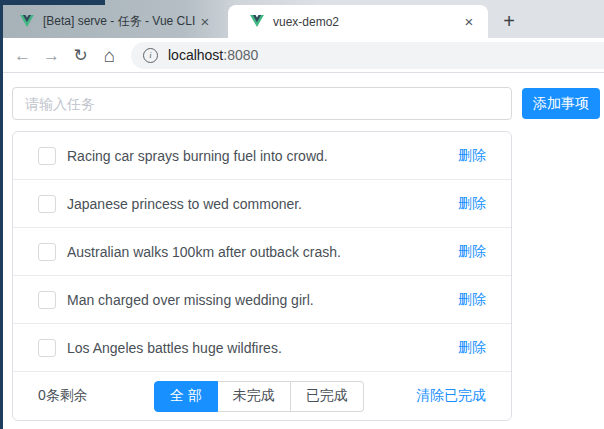 The image size is (604, 429). I want to click on todo-row: Japanese princess to wed commoner. 删除, so click(262, 204).